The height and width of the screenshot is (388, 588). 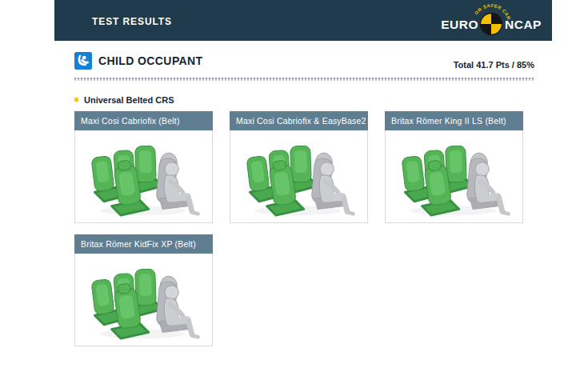 What do you see at coordinates (454, 167) in the screenshot?
I see `test-card: Britax Römer King II LS (Belt)` at bounding box center [454, 167].